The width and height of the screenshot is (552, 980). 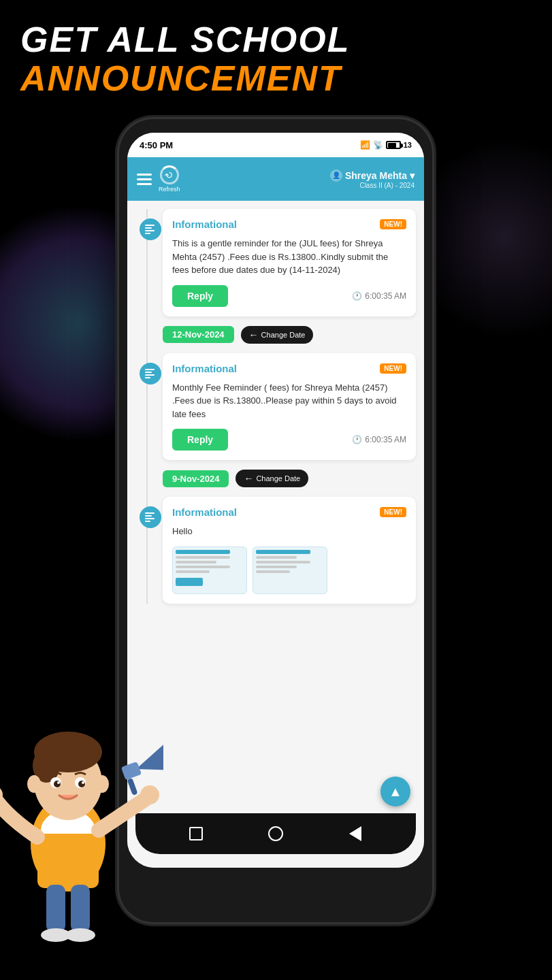 I want to click on status-bar: 4:50 PM 📶 📡 13, so click(x=276, y=145).